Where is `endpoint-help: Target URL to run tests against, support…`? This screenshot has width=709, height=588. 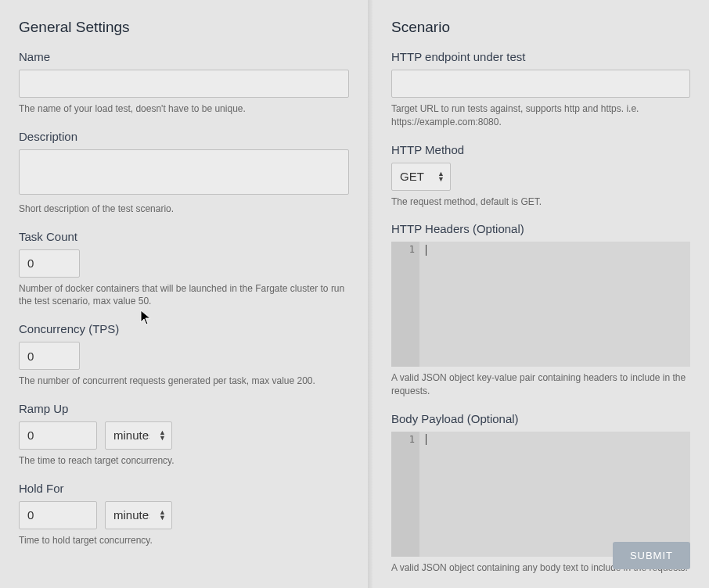 endpoint-help: Target URL to run tests against, support… is located at coordinates (541, 116).